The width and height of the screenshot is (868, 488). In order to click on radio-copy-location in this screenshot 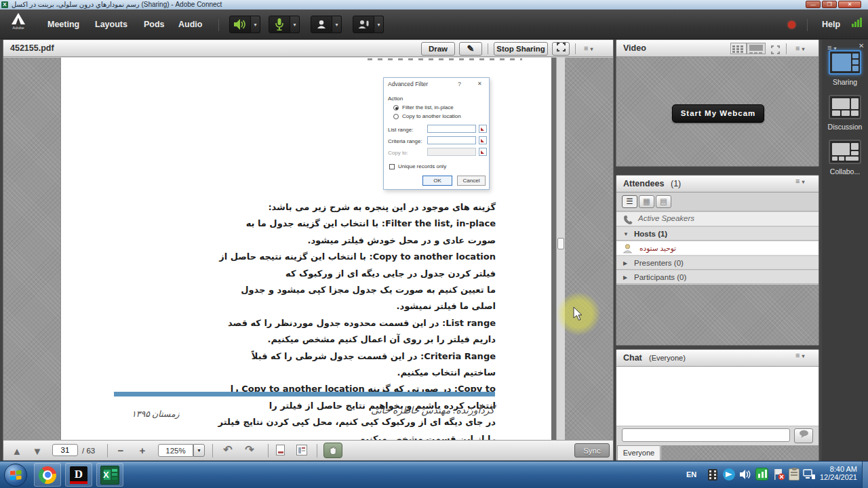, I will do `click(396, 117)`.